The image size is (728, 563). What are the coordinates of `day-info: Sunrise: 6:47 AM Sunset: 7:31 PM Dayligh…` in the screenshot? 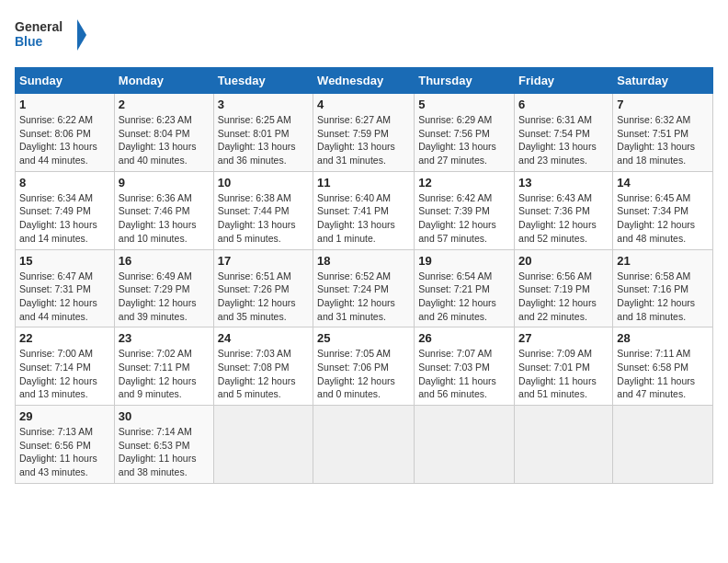 It's located at (64, 296).